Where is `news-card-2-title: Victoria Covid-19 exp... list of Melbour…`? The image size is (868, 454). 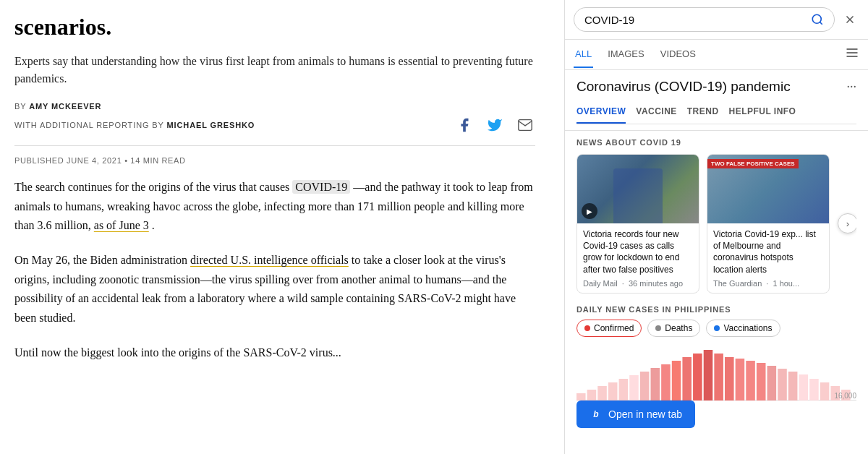
news-card-2-title: Victoria Covid-19 exp... list of Melbour… is located at coordinates (768, 252).